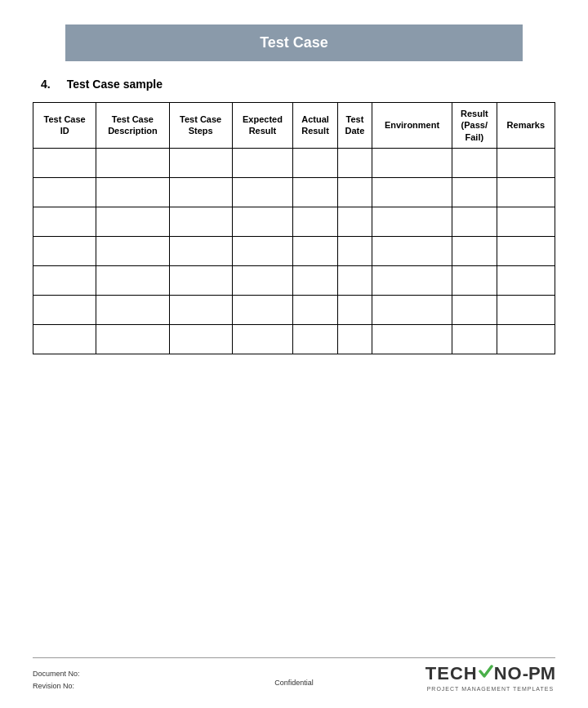 This screenshot has height=708, width=588. I want to click on revision-no-label: Revision No:, so click(56, 686).